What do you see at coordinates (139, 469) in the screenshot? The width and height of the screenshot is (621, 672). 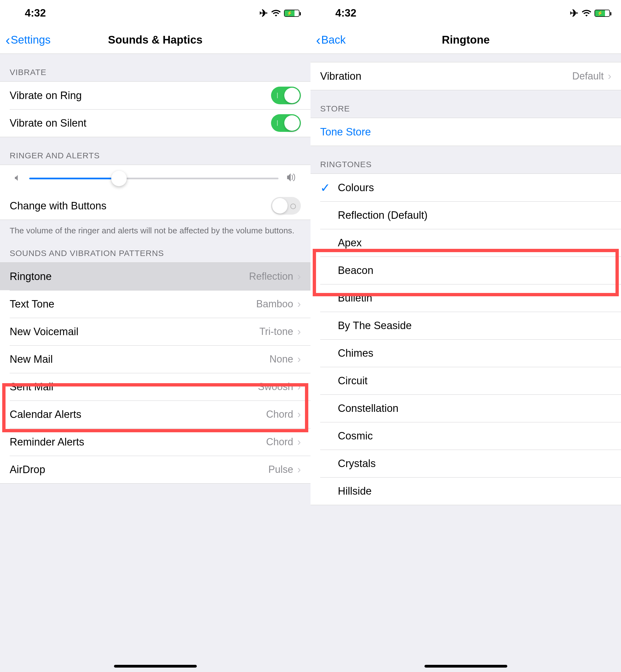 I see `cell-label: AirDrop` at bounding box center [139, 469].